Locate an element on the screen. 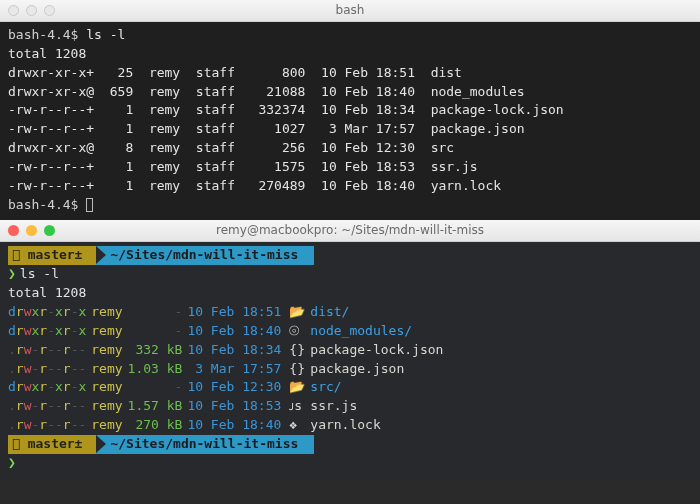 This screenshot has height=504, width=700. traffic-lights-top is located at coordinates (32, 10).